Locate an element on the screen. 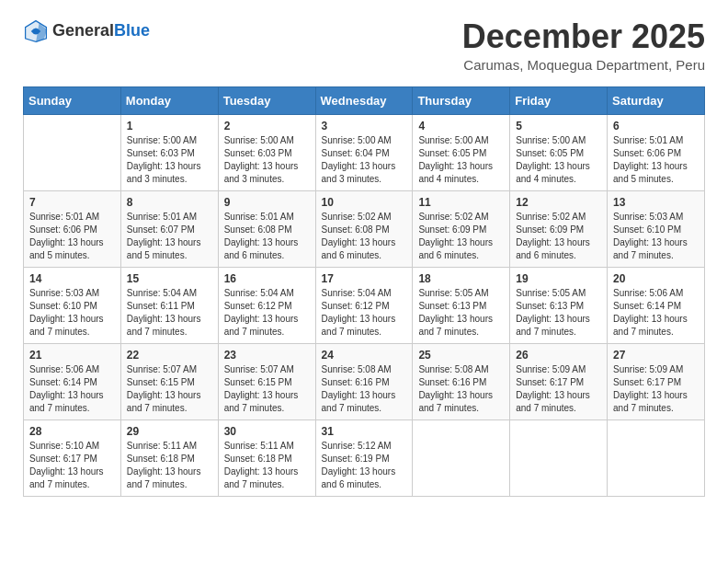 This screenshot has height=563, width=728. generalblue-icon is located at coordinates (36, 31).